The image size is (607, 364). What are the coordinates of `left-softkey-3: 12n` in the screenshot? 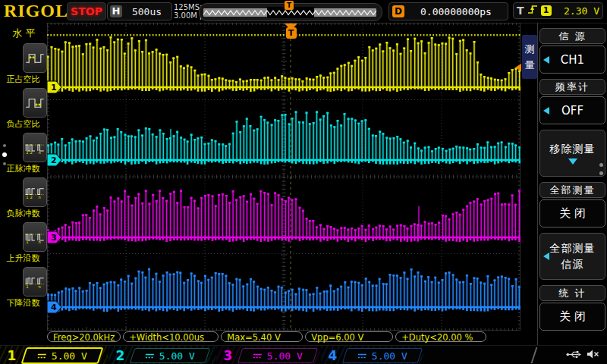 It's located at (35, 147).